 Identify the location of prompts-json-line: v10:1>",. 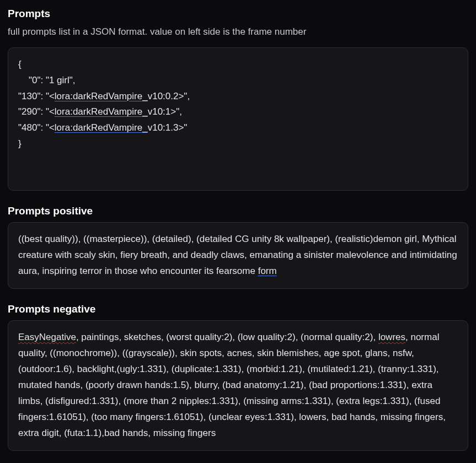
(165, 111).